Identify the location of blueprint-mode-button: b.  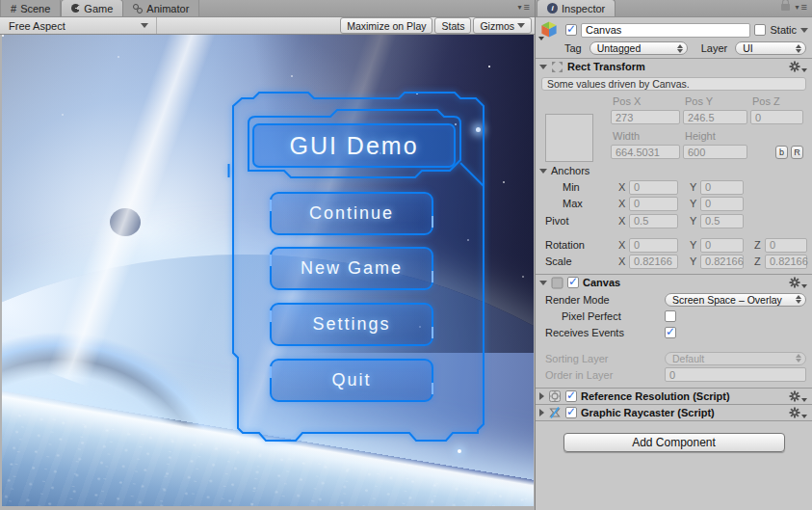
(782, 152).